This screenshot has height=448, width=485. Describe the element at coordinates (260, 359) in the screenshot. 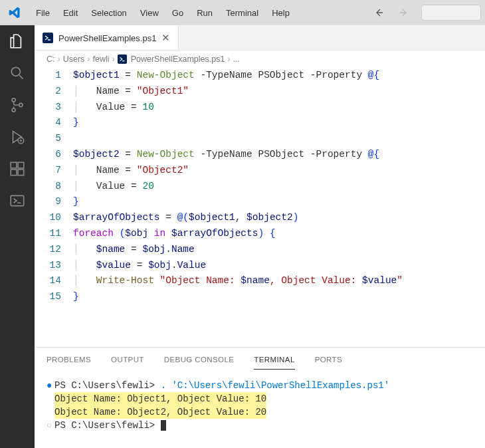

I see `panel-tab-bar: PROBLEMSOUTPUTDEBUG CONSOLETERMINALPORTS` at that location.